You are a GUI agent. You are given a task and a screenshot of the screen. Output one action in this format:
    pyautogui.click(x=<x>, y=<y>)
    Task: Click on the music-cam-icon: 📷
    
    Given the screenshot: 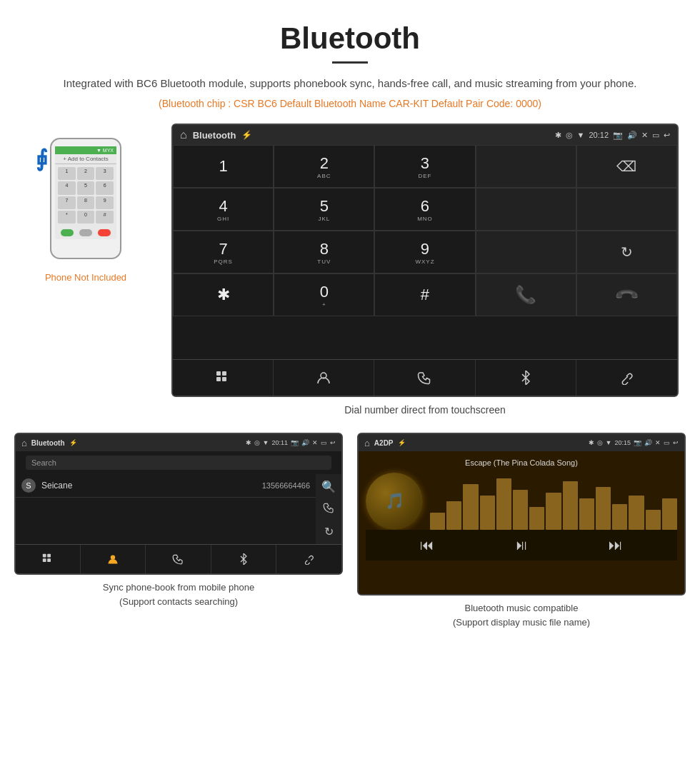 What is the action you would take?
    pyautogui.click(x=637, y=443)
    